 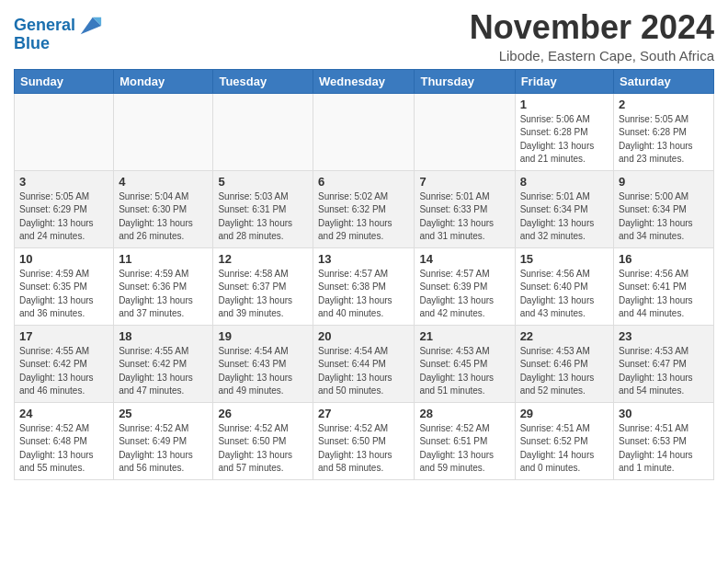 What do you see at coordinates (64, 286) in the screenshot?
I see `calendar-cell: 10Sunrise: 4:59 AMSunset: 6:35 PMDayligh…` at bounding box center [64, 286].